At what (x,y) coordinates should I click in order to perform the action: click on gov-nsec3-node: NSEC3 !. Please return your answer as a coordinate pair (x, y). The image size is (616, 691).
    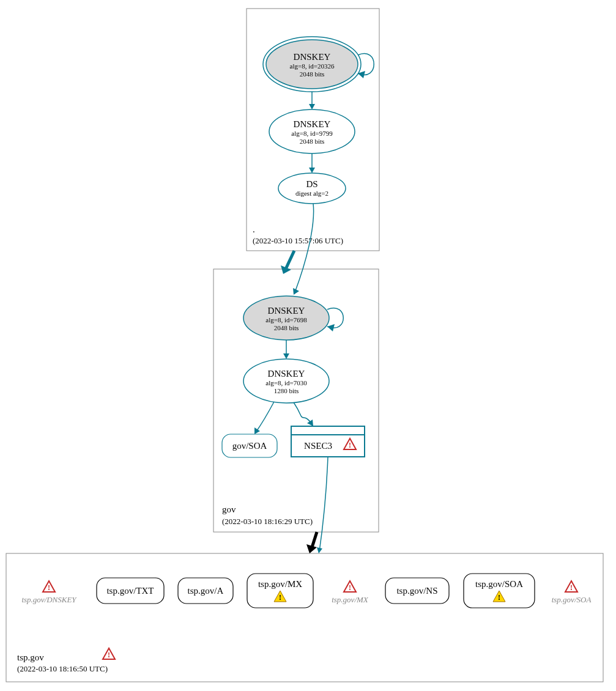
    Looking at the image, I should click on (328, 442).